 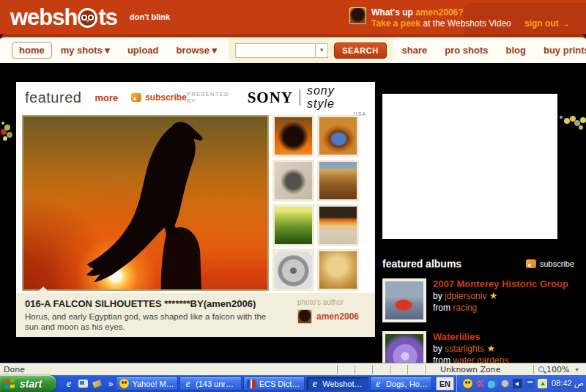 What do you see at coordinates (517, 384) in the screenshot?
I see `volume-icon` at bounding box center [517, 384].